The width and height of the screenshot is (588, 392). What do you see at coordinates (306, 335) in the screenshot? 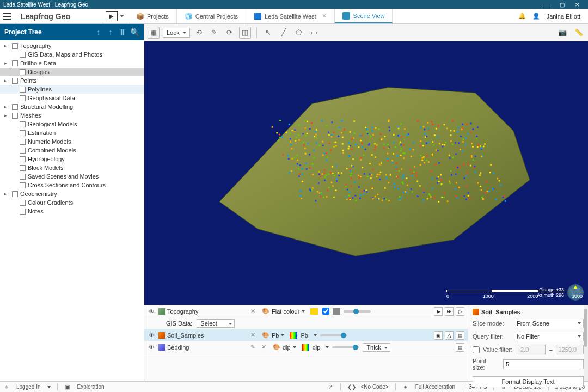
I see `scene-row-soil-samples: Soil_Samples ✕ 🎨 Pb Pb ▣ A ▤` at bounding box center [306, 335].